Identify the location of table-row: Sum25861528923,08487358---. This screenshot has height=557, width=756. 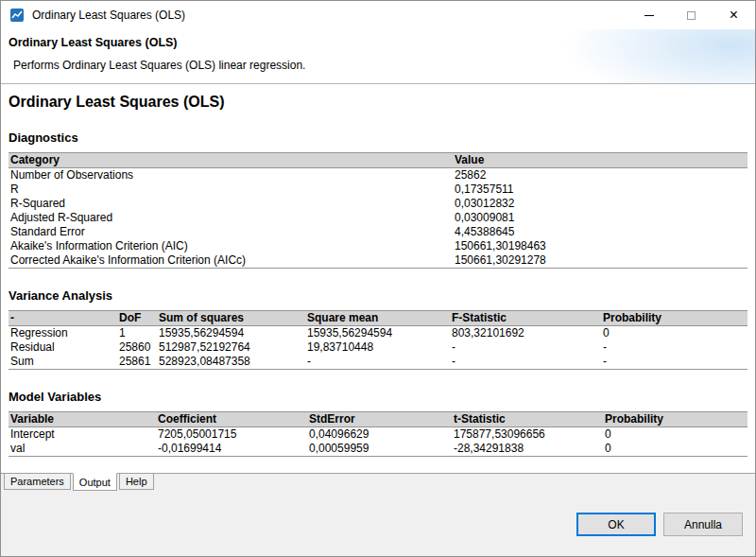
(378, 362).